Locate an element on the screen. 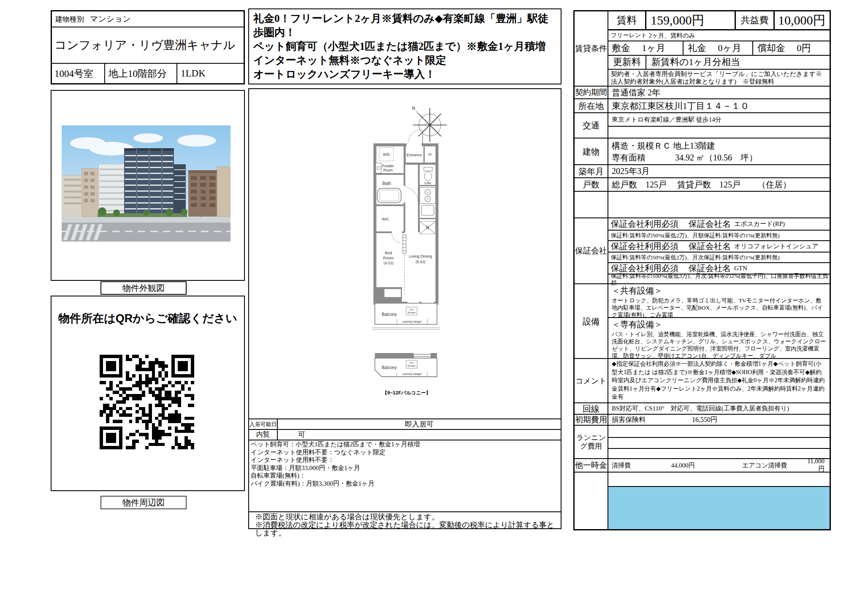 The height and width of the screenshot is (614, 868). room-label-living: Living Dining is located at coordinates (420, 256).